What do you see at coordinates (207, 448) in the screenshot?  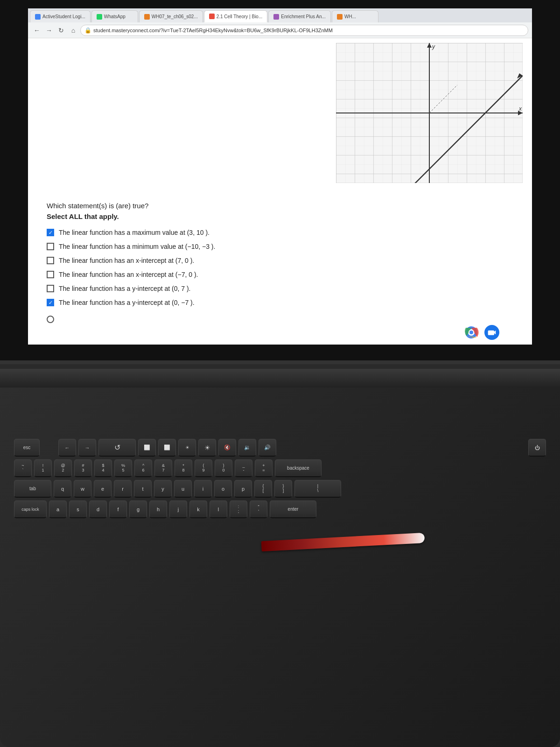 I see `key-brightness-up: ☀` at bounding box center [207, 448].